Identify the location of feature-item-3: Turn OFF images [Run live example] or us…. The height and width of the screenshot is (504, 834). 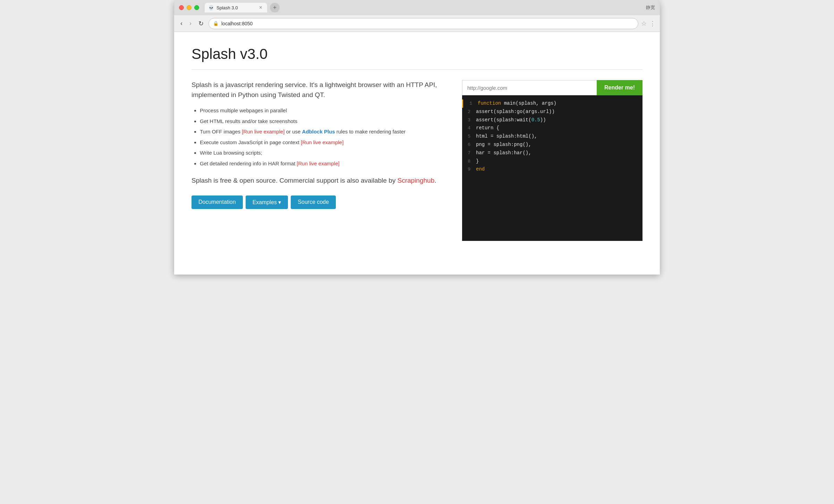
(324, 132).